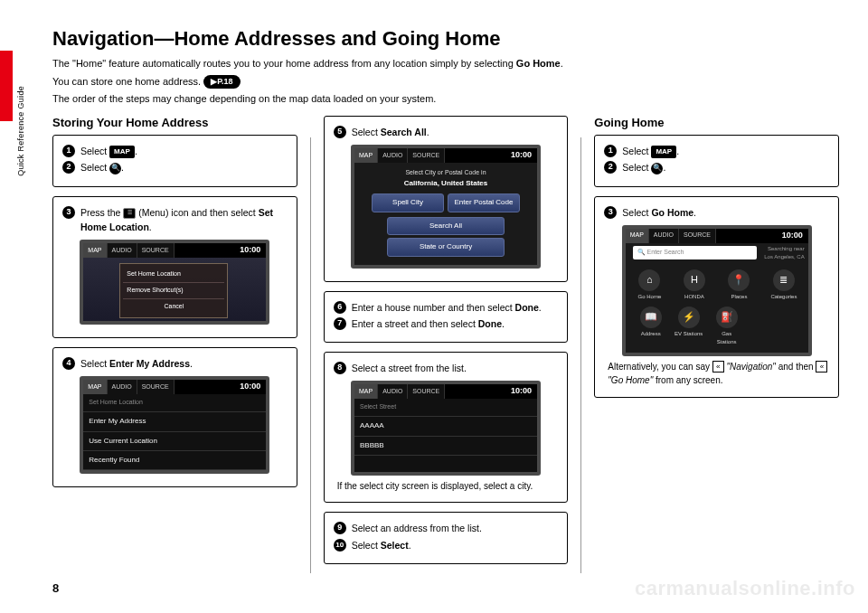  Describe the element at coordinates (69, 363) in the screenshot. I see `step-number-4: 4` at that location.